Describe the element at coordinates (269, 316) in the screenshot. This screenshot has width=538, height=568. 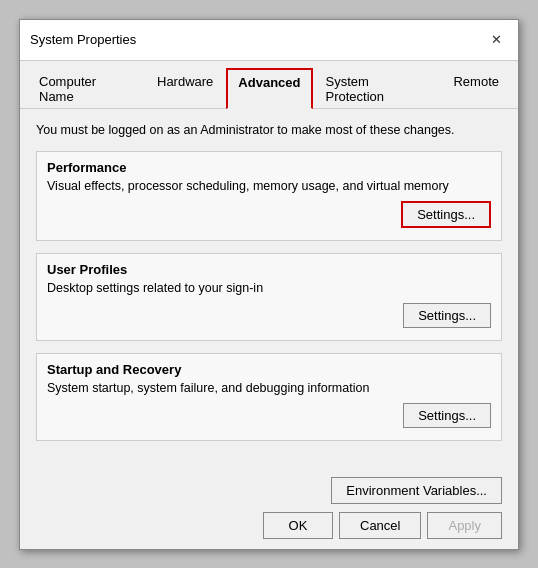
I see `user-profiles-btn-row: Settings...` at that location.